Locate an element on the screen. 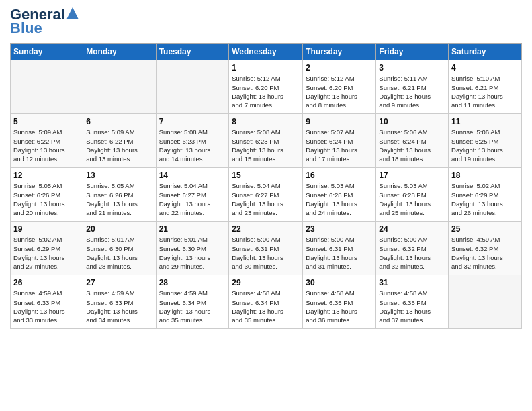 The image size is (532, 411). calendar-header-row: SundayMondayTuesdayWednesdayThursdayFrid… is located at coordinates (266, 52).